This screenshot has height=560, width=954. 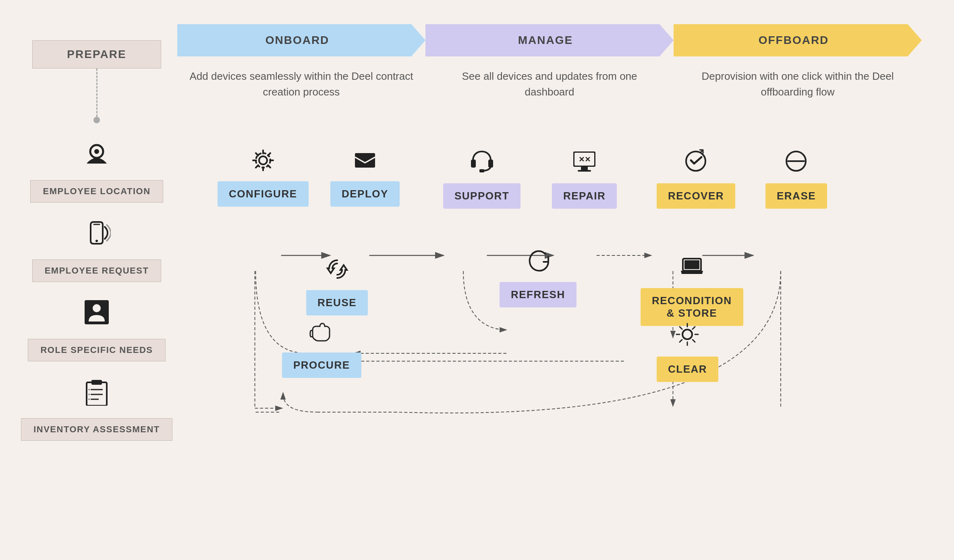 I want to click on sidebar-item-employee-location: EMPLOYEE LOCATION, so click(x=97, y=171).